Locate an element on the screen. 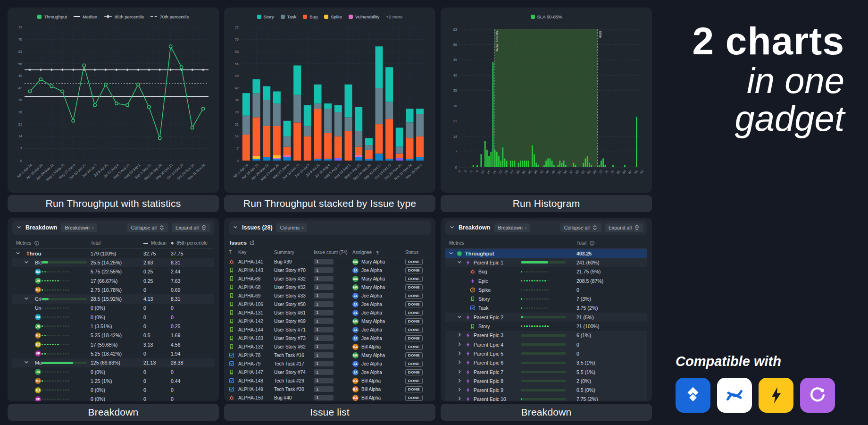  table-row: Parent Epic 40 is located at coordinates (546, 345).